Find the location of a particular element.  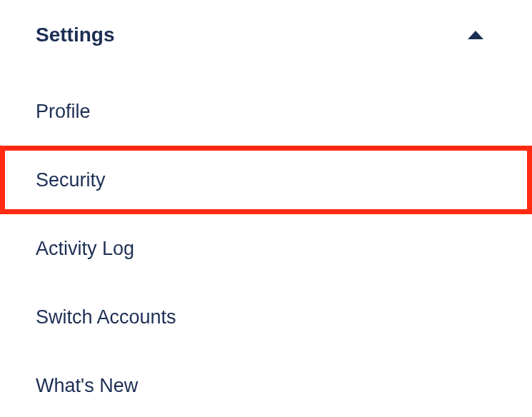

menu-item-label: Profile is located at coordinates (63, 111).